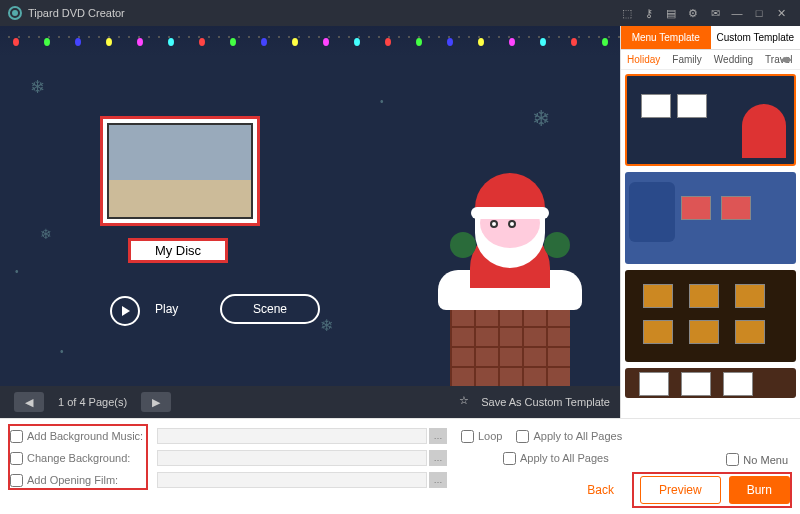 This screenshot has width=800, height=514. What do you see at coordinates (310, 402) in the screenshot?
I see `page-bar: ◀ 1 of 4 Page(s) ▶ ☆ Save As Custom Temp…` at bounding box center [310, 402].